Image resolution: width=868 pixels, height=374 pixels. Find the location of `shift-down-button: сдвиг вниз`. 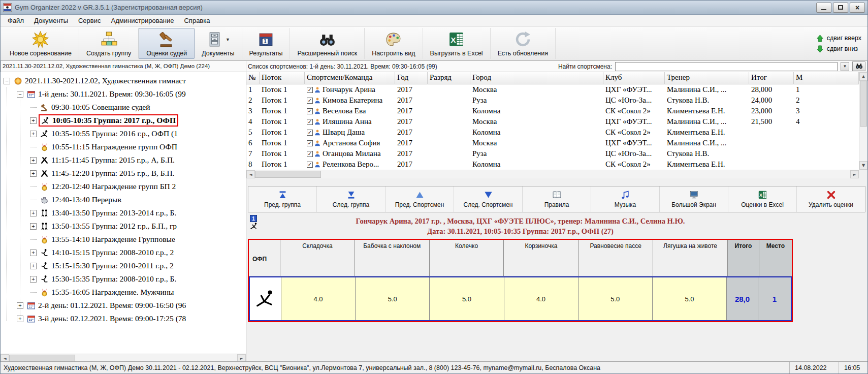

shift-down-button: сдвиг вниз is located at coordinates (839, 49).